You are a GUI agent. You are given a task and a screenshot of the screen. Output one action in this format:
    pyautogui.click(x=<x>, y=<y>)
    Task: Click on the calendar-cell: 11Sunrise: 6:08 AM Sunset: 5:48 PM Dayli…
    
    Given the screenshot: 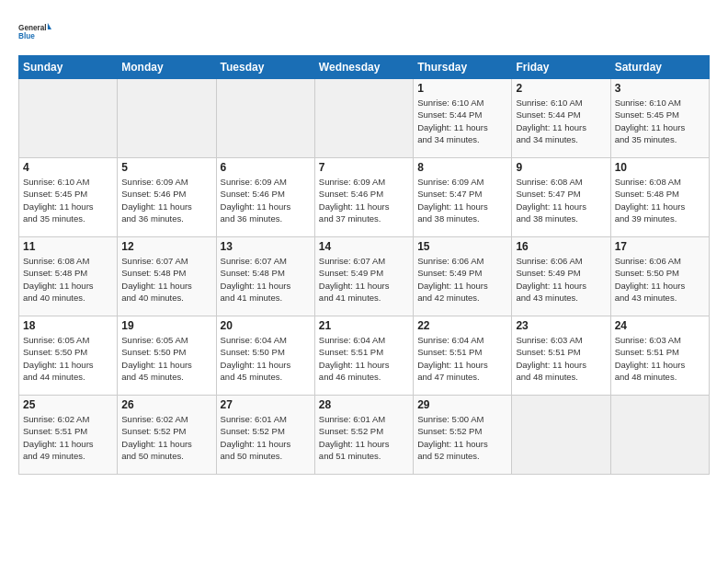 What is the action you would take?
    pyautogui.click(x=68, y=277)
    